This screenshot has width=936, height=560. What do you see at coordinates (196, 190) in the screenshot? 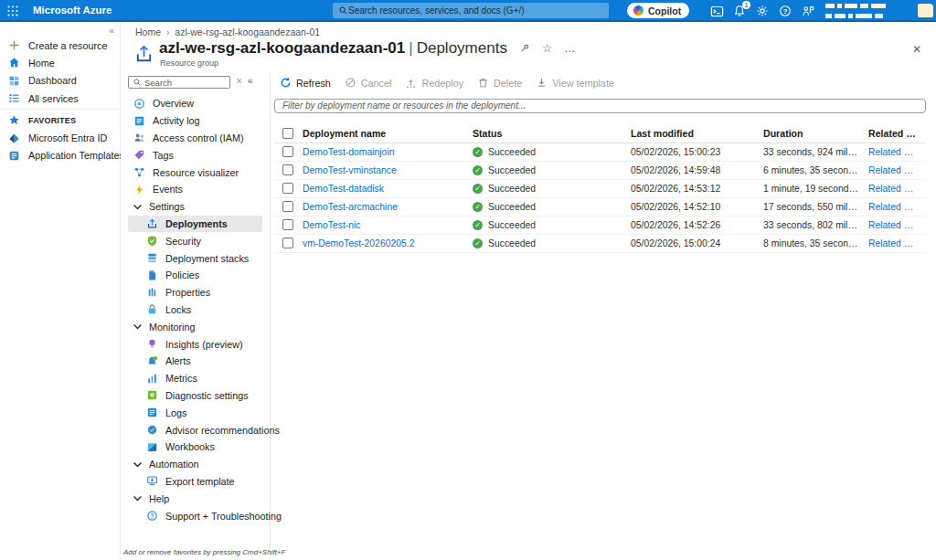
I see `menu-item-events: Events` at bounding box center [196, 190].